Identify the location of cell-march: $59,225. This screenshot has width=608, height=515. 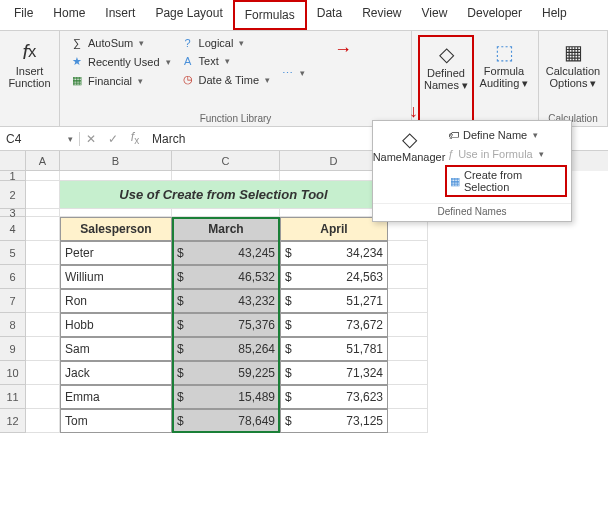
(226, 373).